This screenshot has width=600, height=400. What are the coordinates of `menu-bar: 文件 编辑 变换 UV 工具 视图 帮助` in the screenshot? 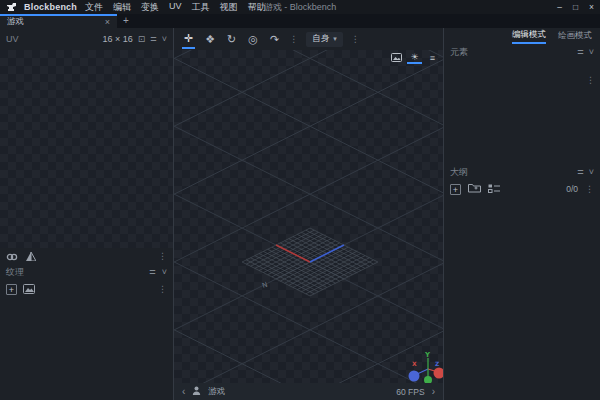 It's located at (176, 8).